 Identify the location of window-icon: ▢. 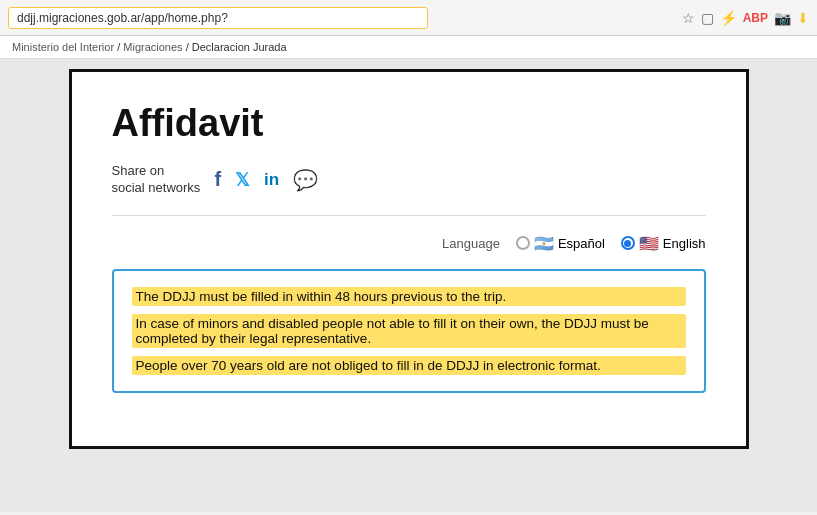
(708, 18).